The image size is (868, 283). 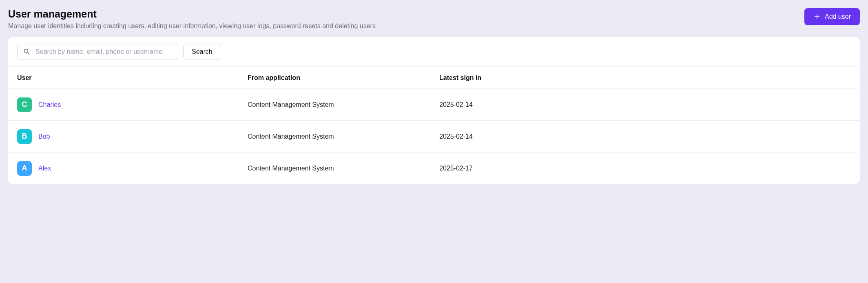 I want to click on search-button: Search, so click(x=202, y=52).